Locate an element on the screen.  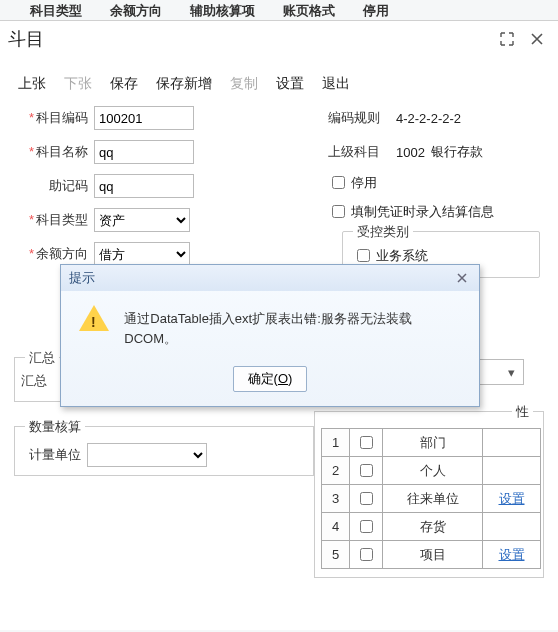
check-biz is located at coordinates (364, 256).